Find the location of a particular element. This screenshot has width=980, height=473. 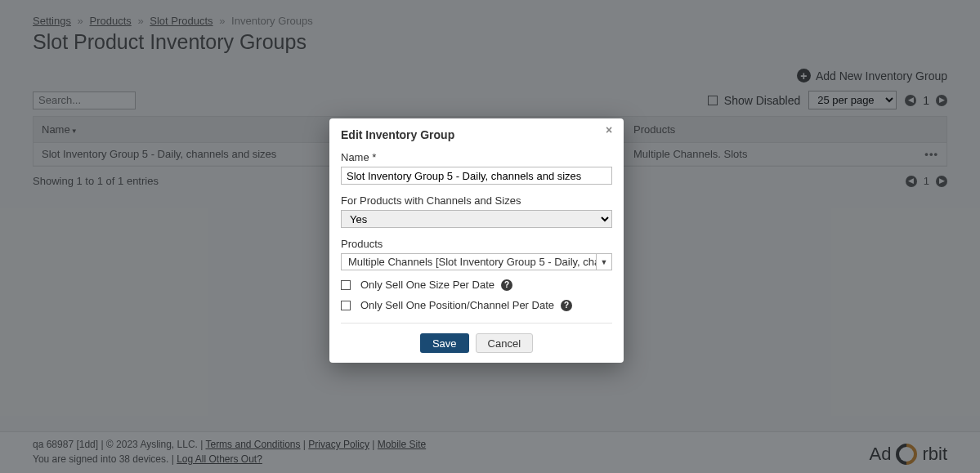

name-input is located at coordinates (477, 176).